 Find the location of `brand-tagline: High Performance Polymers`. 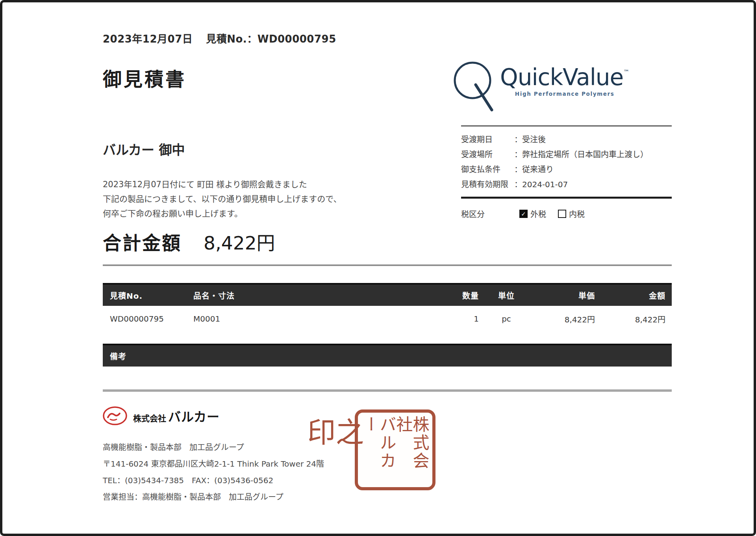

brand-tagline: High Performance Polymers is located at coordinates (565, 94).